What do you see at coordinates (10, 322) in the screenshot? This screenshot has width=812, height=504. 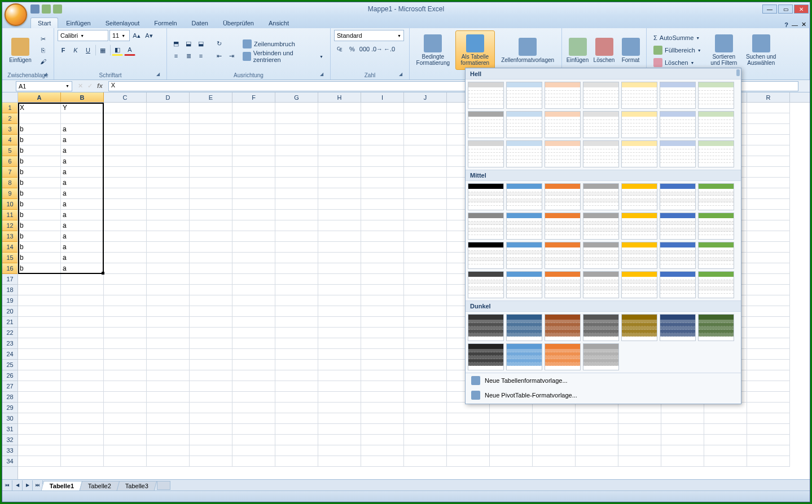 I see `row-header: 21` at bounding box center [10, 322].